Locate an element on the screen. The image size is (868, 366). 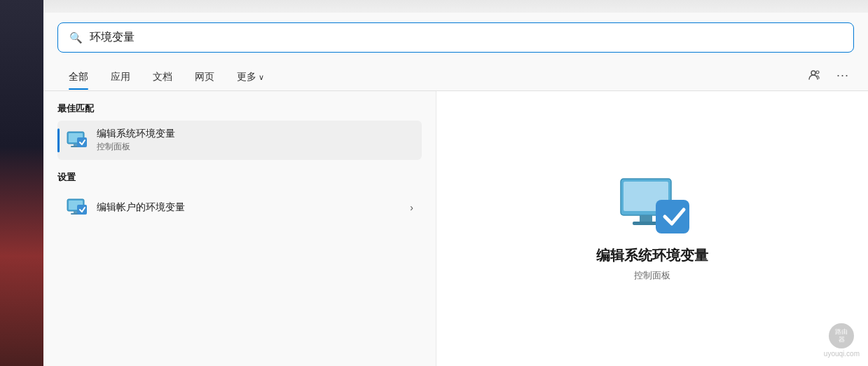
watermark-inner: 路由器 is located at coordinates (841, 336).